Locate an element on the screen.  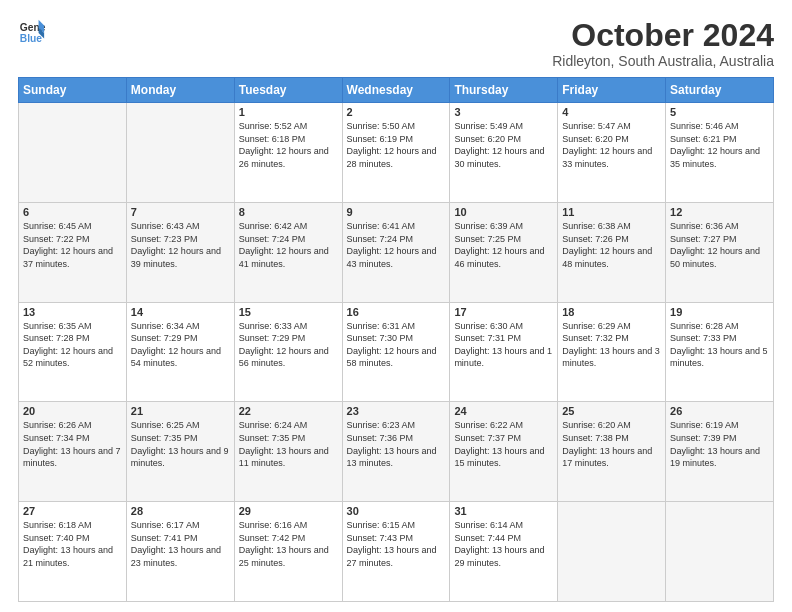
day-info: Sunrise: 6:16 AM Sunset: 7:42 PM Dayligh… is located at coordinates (288, 544).